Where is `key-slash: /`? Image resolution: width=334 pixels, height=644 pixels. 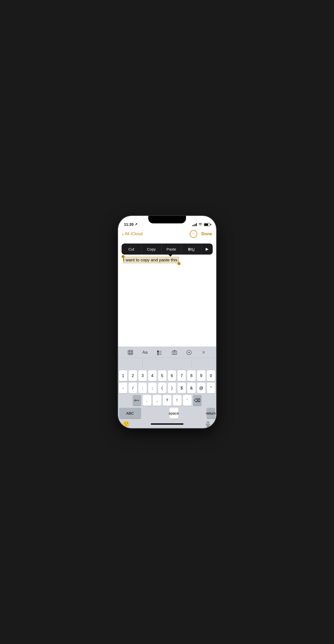 key-slash: / is located at coordinates (133, 388).